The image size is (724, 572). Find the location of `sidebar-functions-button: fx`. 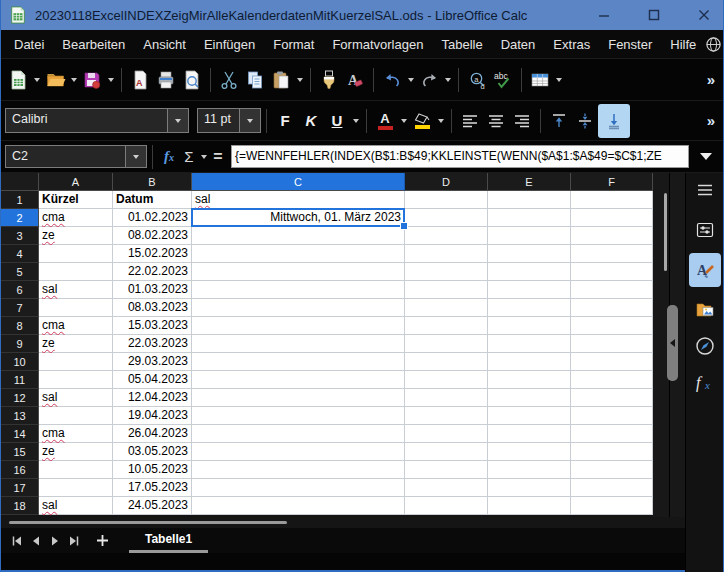

sidebar-functions-button: fx is located at coordinates (705, 382).